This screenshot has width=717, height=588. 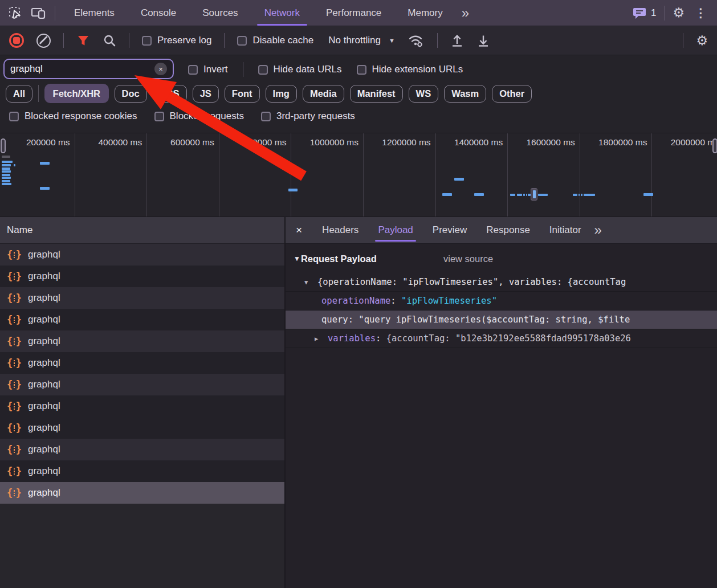 What do you see at coordinates (465, 13) in the screenshot?
I see `more-panels-icon: »` at bounding box center [465, 13].